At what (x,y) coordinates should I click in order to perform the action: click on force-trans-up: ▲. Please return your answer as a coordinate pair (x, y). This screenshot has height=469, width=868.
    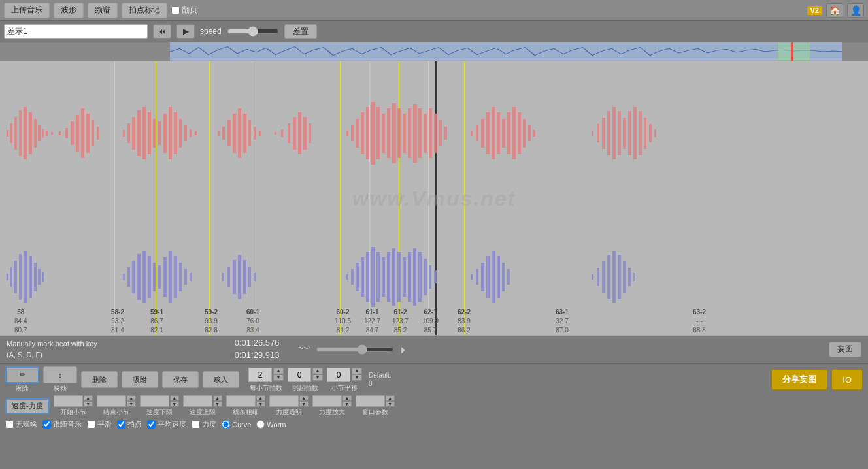
    Looking at the image, I should click on (304, 398).